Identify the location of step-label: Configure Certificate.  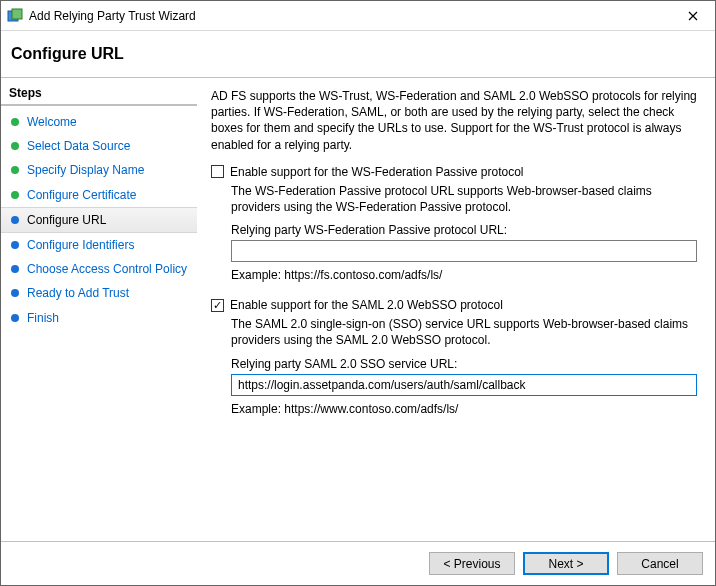
(82, 195).